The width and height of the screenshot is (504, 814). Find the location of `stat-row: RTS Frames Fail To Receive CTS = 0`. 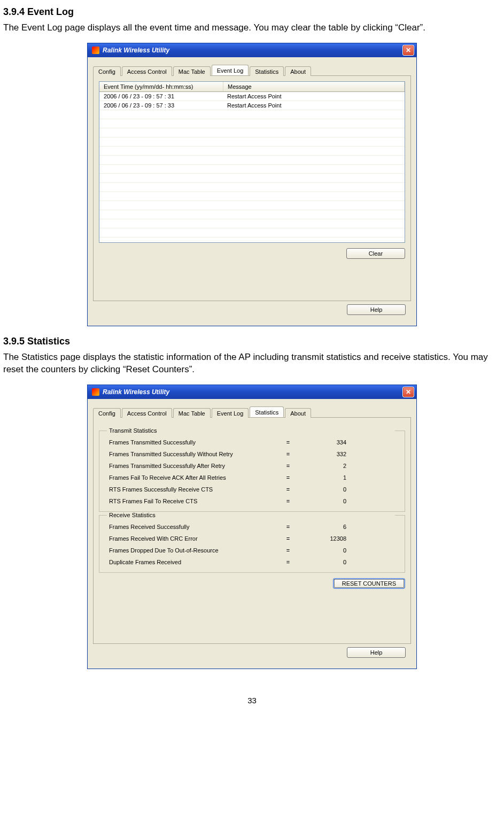

stat-row: RTS Frames Fail To Receive CTS = 0 is located at coordinates (252, 501).